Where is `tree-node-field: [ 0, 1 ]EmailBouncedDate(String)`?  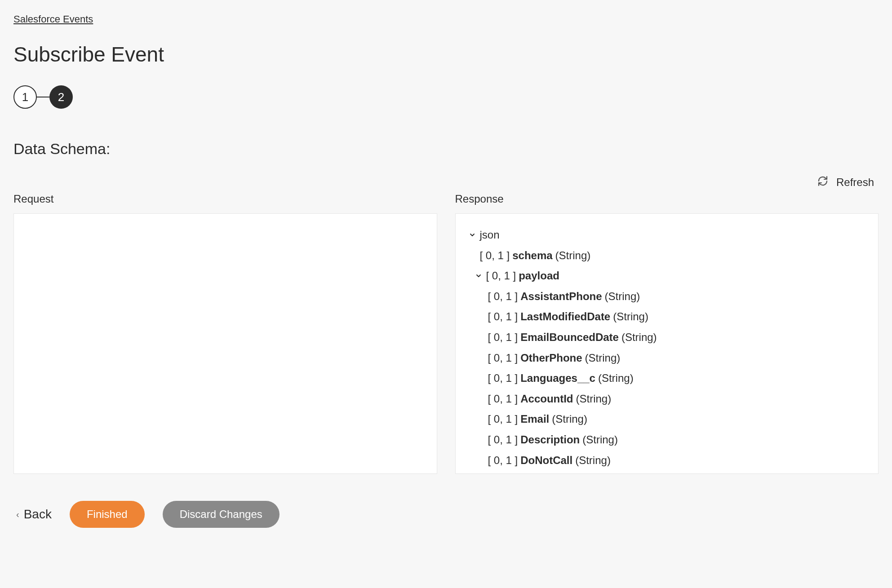 tree-node-field: [ 0, 1 ]EmailBouncedDate(String) is located at coordinates (667, 337).